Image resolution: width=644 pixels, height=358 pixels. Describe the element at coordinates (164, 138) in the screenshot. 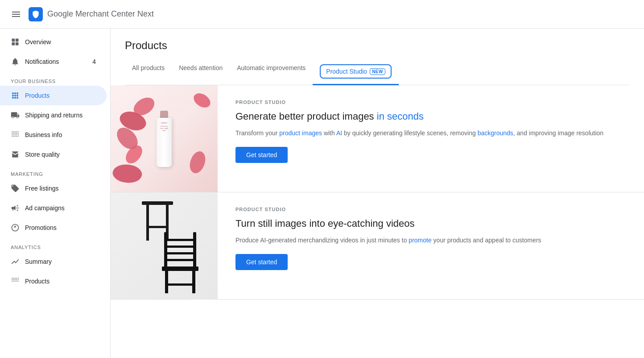

I see `card-image-balm: eBalm RelaxingYour NightSkin` at that location.